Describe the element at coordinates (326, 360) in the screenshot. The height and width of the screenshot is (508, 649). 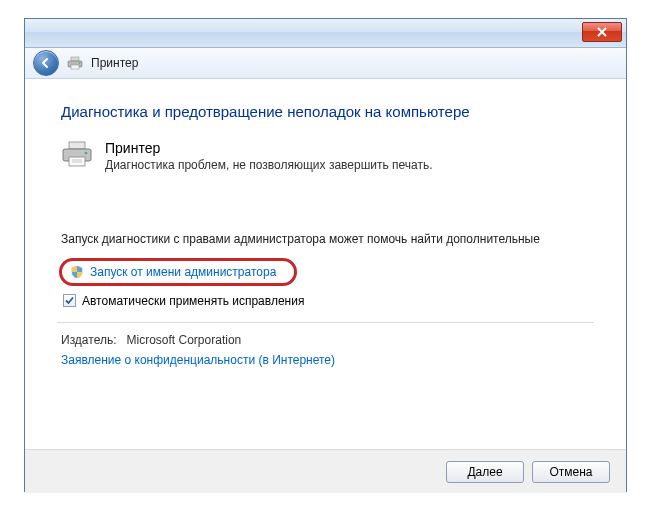
I see `privacy-statement-link: Заявление о конфиденциальности (в Интерн…` at that location.